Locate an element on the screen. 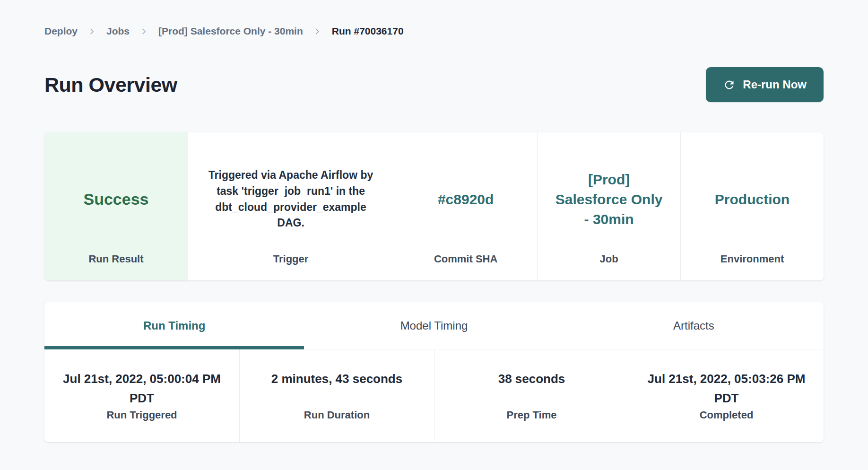 The width and height of the screenshot is (868, 470). rerun-button-label: Re-run Now is located at coordinates (774, 85).